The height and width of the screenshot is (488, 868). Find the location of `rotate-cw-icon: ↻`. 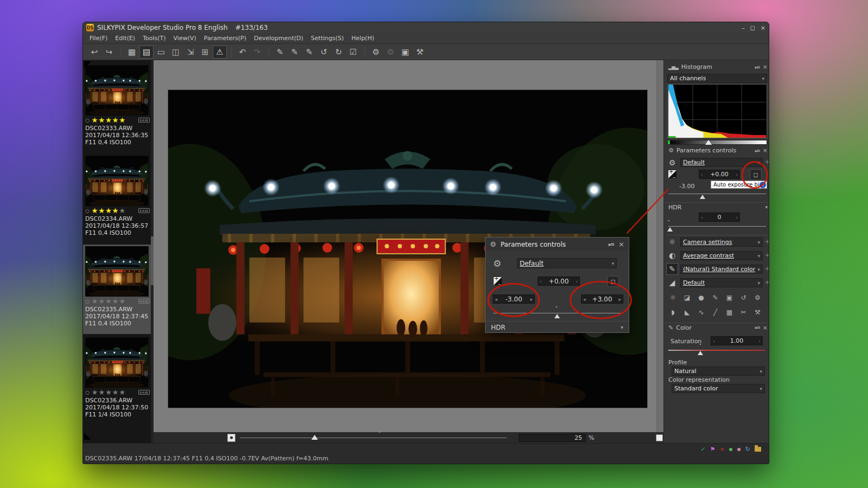

rotate-cw-icon: ↻ is located at coordinates (339, 52).